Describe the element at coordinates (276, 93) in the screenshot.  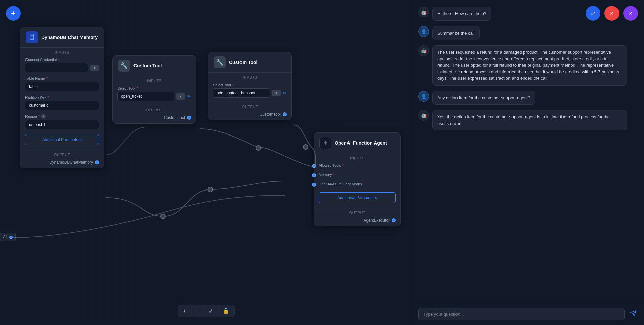
I see `select-tool-2-arrow: ▼` at that location.